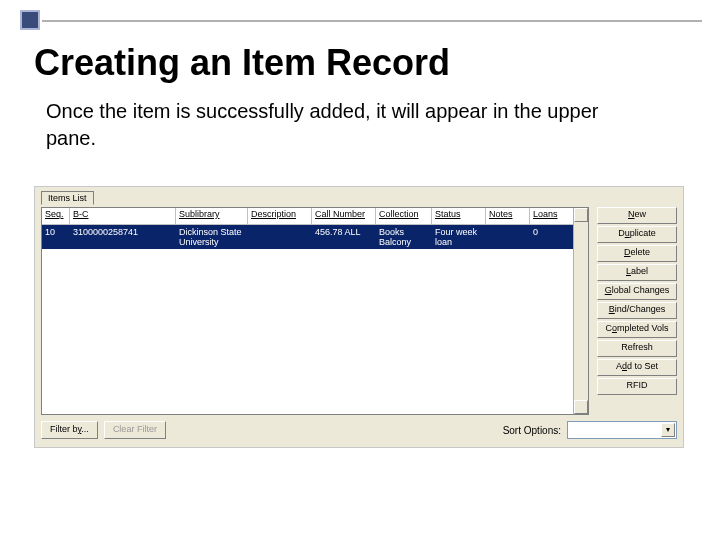 Image resolution: width=720 pixels, height=540 pixels. Describe the element at coordinates (135, 430) in the screenshot. I see `clear-filter-button: Clear Filter` at that location.